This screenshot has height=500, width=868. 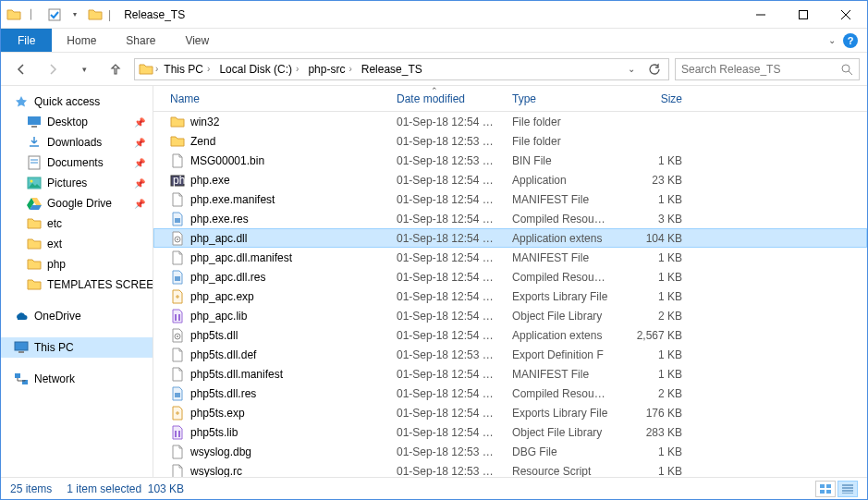 I want to click on svg-text: php, so click(x=179, y=180).